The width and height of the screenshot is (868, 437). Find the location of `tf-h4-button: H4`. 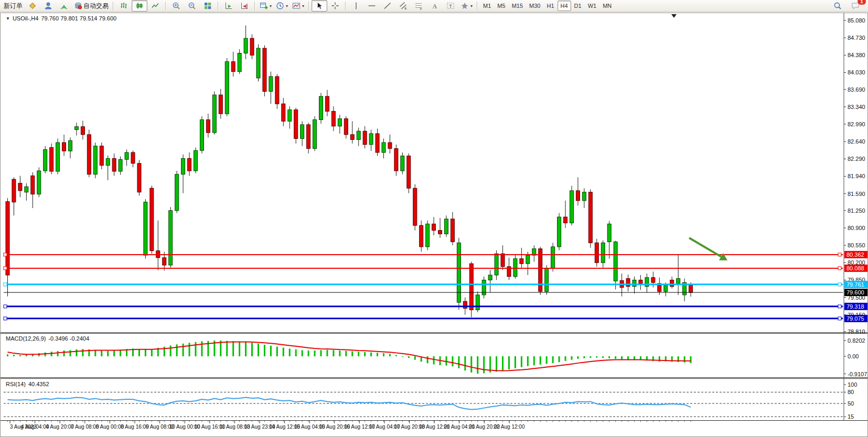

tf-h4-button: H4 is located at coordinates (564, 6).